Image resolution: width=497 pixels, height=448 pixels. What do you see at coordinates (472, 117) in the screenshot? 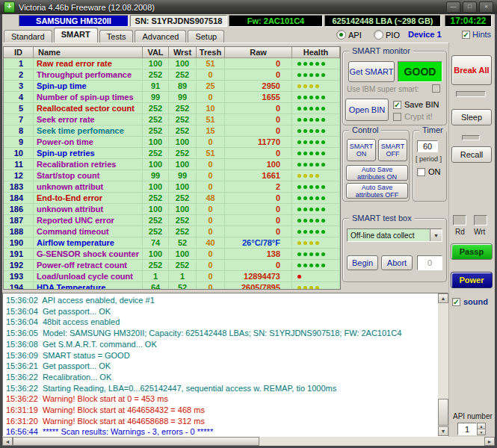
I see `sleep-button: Sleep` at bounding box center [472, 117].